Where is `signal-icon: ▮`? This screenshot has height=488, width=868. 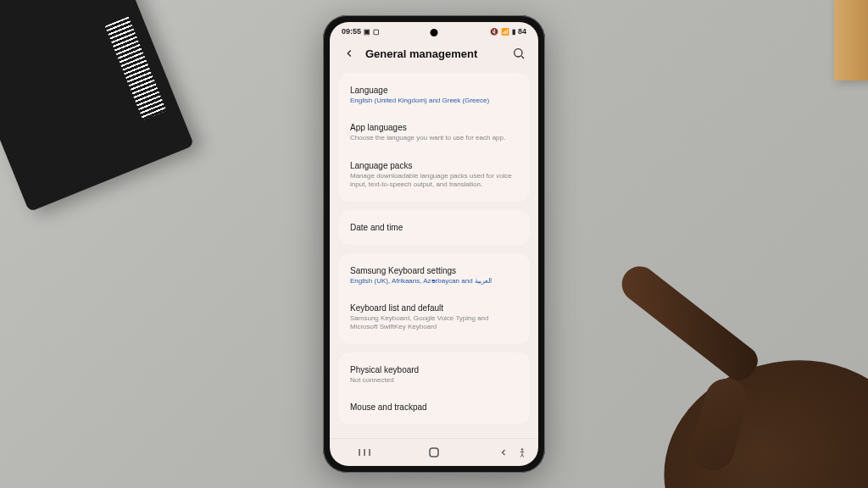
signal-icon: ▮ is located at coordinates (514, 32).